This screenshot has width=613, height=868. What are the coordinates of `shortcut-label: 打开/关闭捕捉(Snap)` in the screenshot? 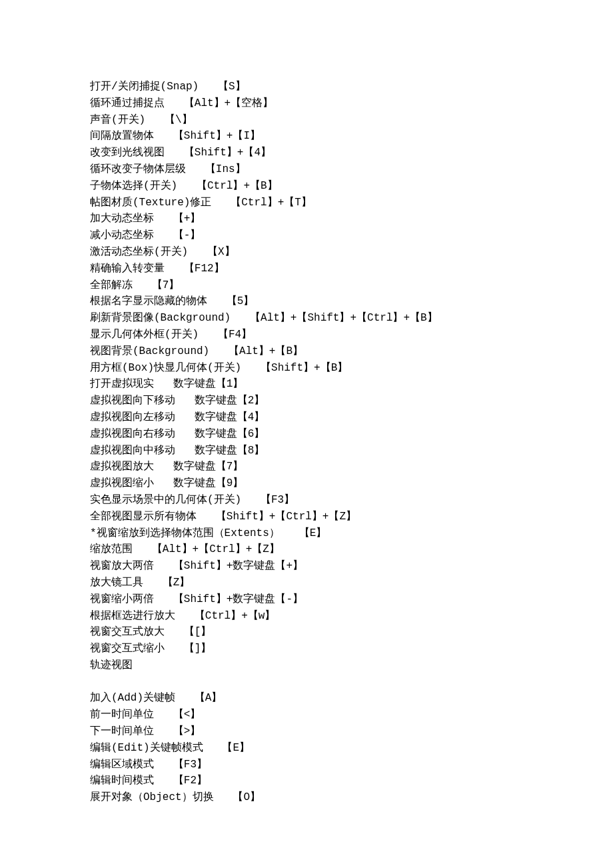 It's located at (144, 87).